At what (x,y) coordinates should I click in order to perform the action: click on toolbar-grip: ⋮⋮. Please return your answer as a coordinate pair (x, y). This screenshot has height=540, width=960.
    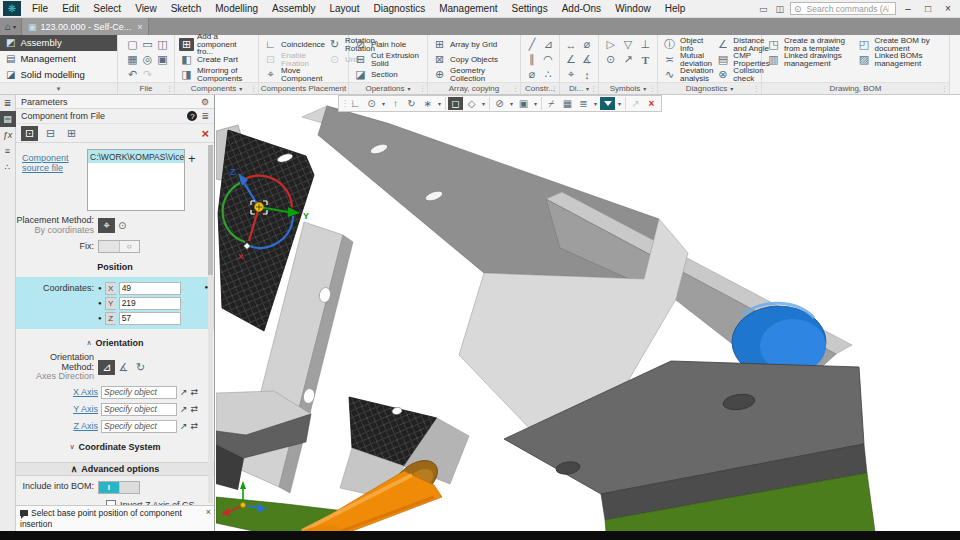
    Looking at the image, I should click on (344, 104).